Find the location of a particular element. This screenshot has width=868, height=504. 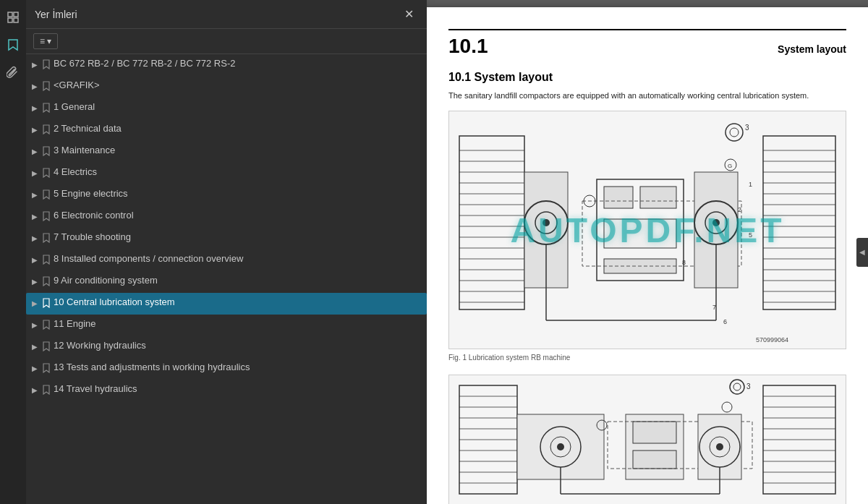

tree-label-text: 9 Air conditioning system is located at coordinates (238, 281).